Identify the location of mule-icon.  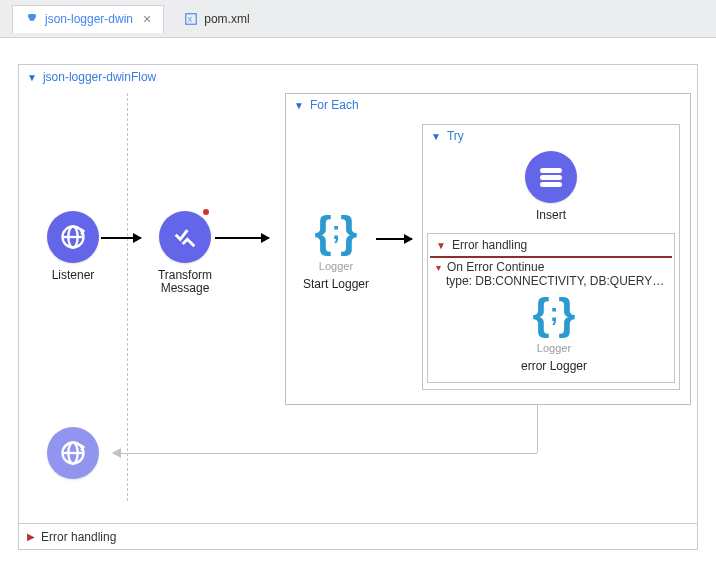
(32, 19).